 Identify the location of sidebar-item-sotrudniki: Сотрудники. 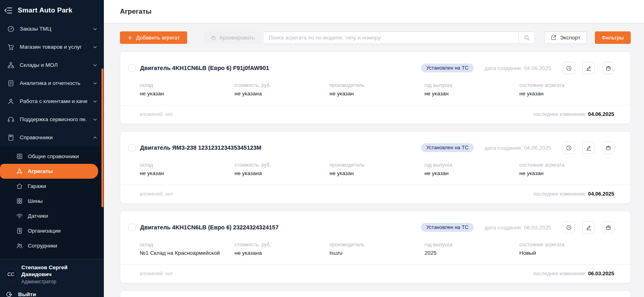
(52, 245).